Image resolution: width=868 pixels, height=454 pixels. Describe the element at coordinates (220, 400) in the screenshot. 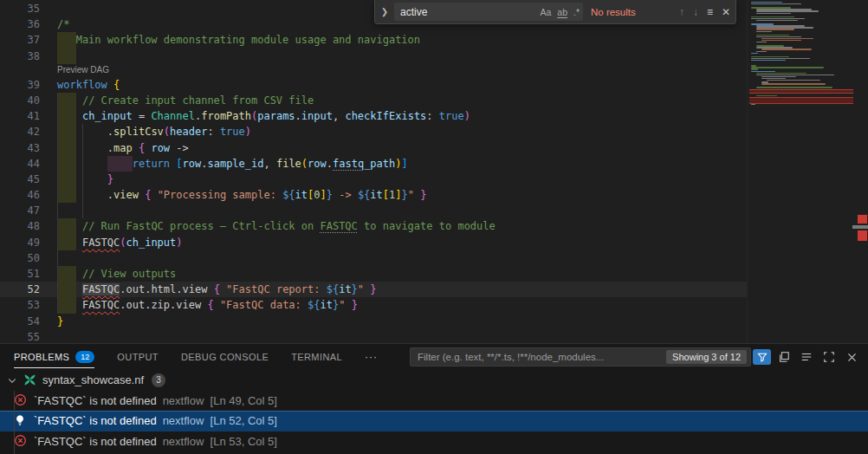

I see `problem-source-location: nextflow [Ln 49, Col 5]` at that location.